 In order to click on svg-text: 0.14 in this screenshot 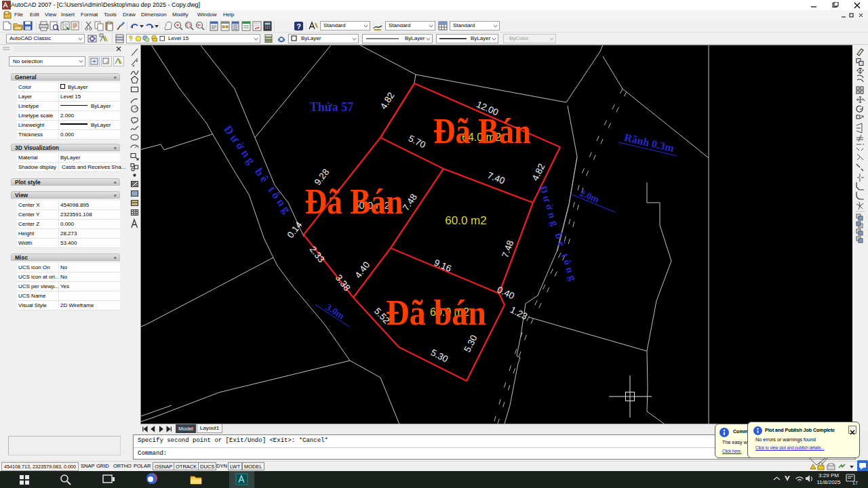, I will do `click(294, 230)`.